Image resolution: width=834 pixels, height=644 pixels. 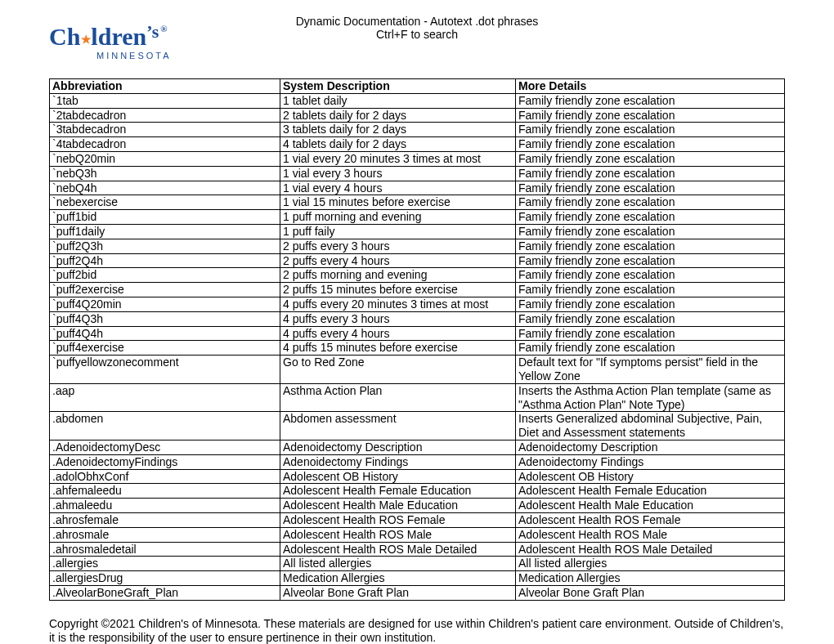 What do you see at coordinates (165, 397) in the screenshot?
I see `cell: .aap` at bounding box center [165, 397].